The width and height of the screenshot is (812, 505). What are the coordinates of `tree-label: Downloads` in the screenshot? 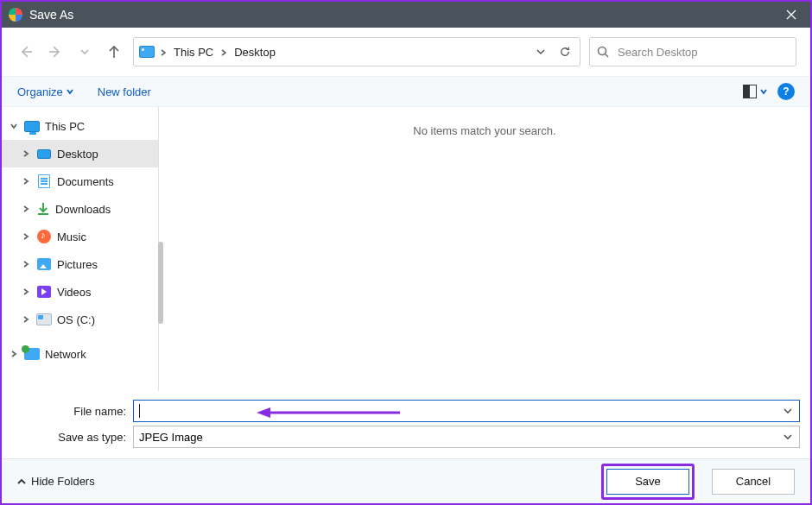 It's located at (83, 209).